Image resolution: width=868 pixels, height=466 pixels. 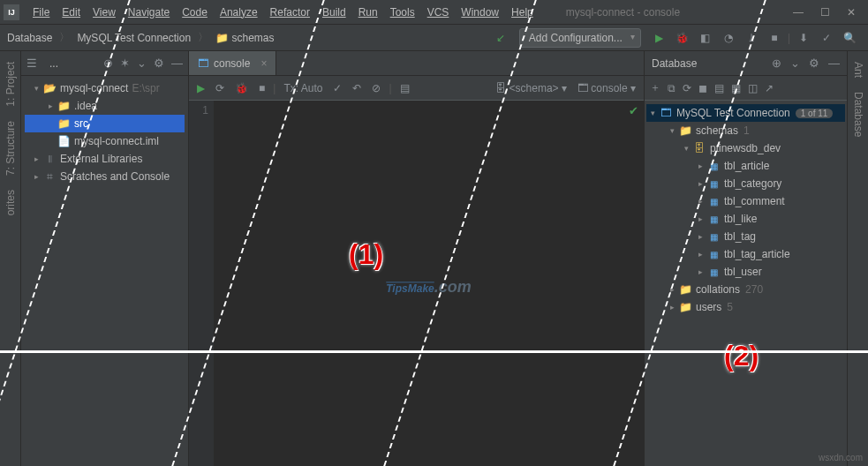 I want to click on minimize-button: —, so click(x=798, y=12).